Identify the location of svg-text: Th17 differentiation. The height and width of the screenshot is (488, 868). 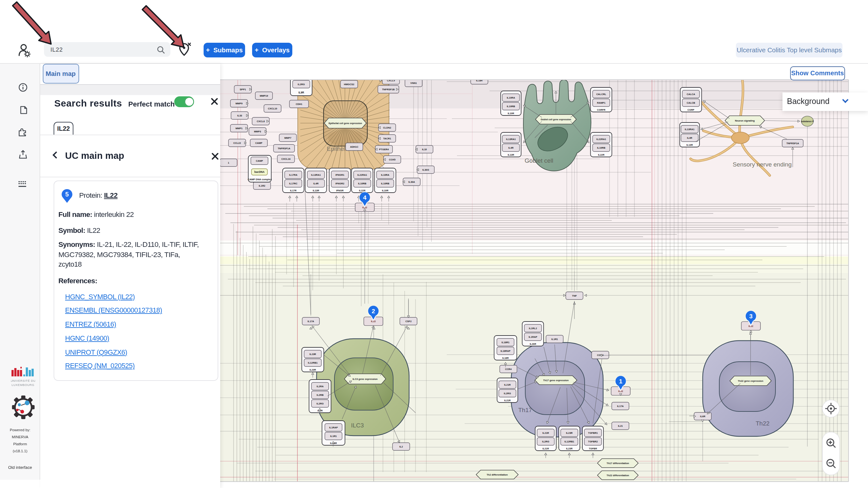
(618, 463).